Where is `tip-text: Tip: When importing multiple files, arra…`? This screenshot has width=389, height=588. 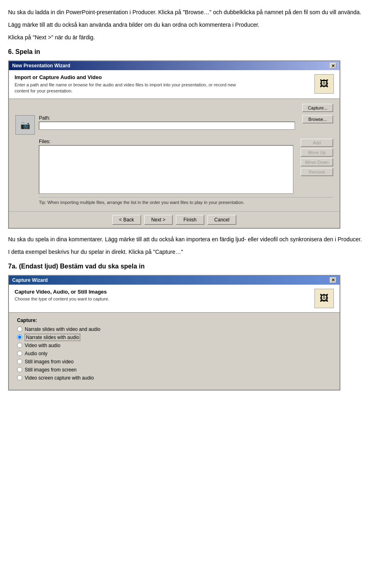 tip-text: Tip: When importing multiple files, arra… is located at coordinates (186, 202).